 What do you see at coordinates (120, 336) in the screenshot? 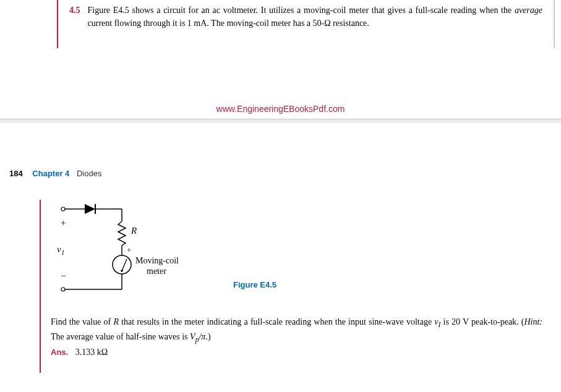
I see `q-hint-text: The average value of half-sine waves is` at bounding box center [120, 336].